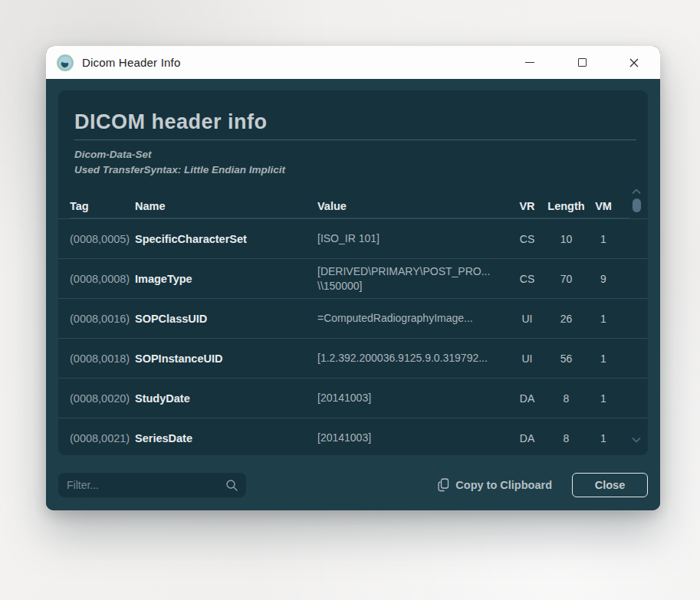 The image size is (700, 600). What do you see at coordinates (636, 440) in the screenshot?
I see `scroll-down-icon` at bounding box center [636, 440].